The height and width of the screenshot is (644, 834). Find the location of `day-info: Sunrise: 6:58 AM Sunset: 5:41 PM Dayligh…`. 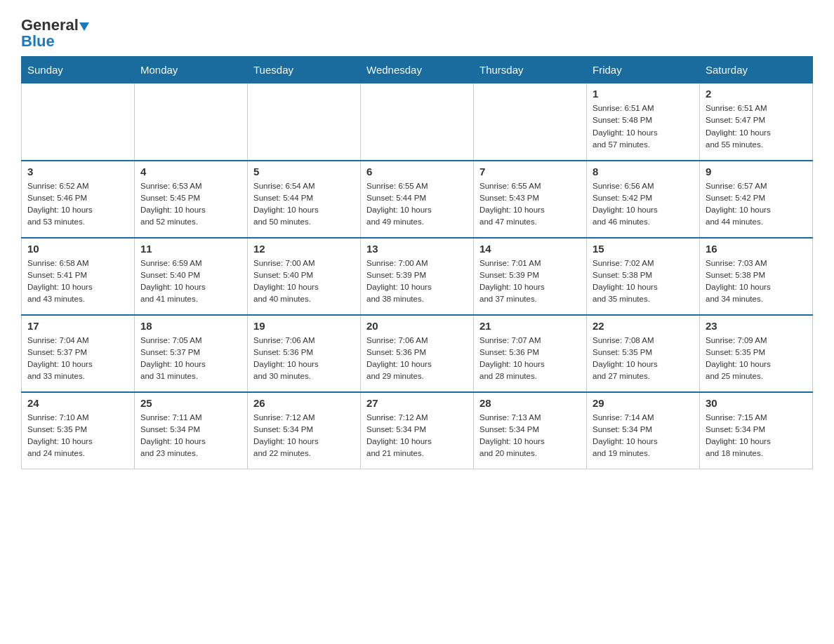

day-info: Sunrise: 6:58 AM Sunset: 5:41 PM Dayligh… is located at coordinates (78, 282).